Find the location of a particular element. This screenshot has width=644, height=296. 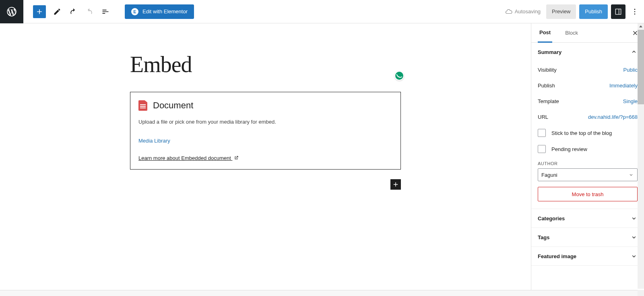

vertical-scrollbar is located at coordinates (641, 156).